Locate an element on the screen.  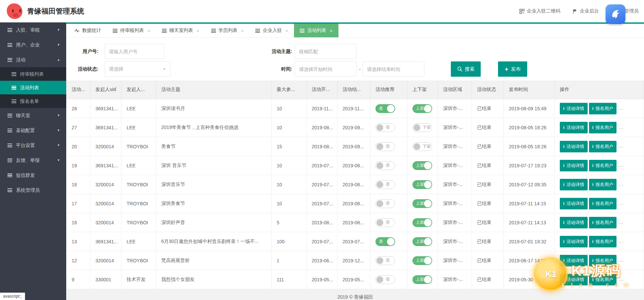
tab-2: 聊天室列表× is located at coordinates (181, 31).